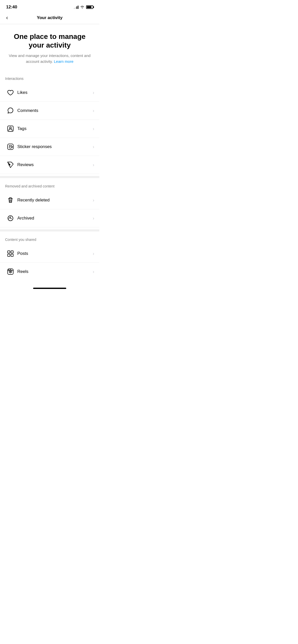 This screenshot has height=644, width=298. Describe the element at coordinates (50, 93) in the screenshot. I see `list-item-likes: Likes›` at that location.